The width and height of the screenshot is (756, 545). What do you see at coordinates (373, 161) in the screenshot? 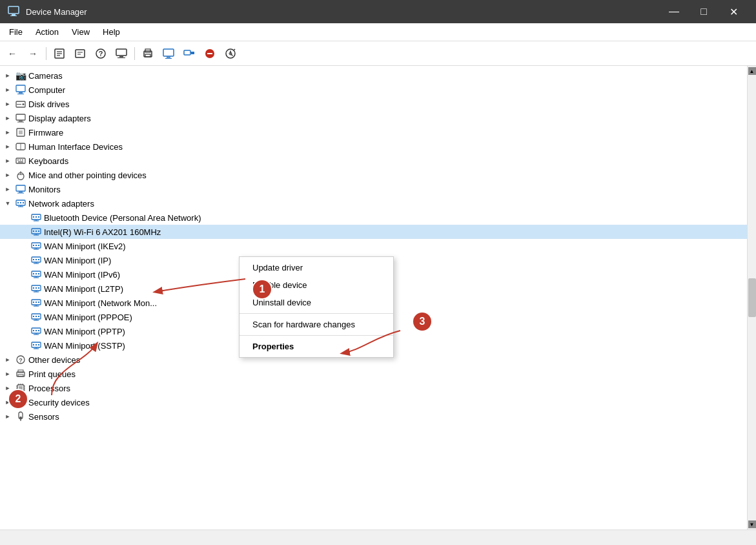
I see `tree-node-keyboards: ► Keyboards` at bounding box center [373, 161].